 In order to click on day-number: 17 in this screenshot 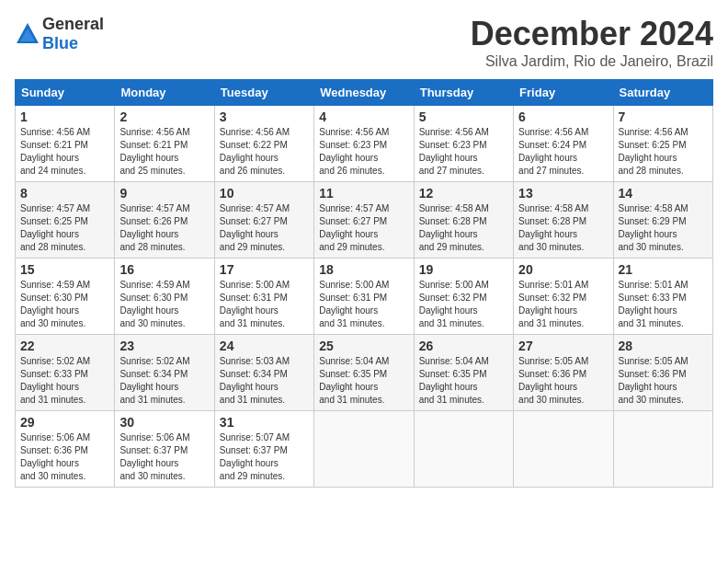, I will do `click(265, 270)`.